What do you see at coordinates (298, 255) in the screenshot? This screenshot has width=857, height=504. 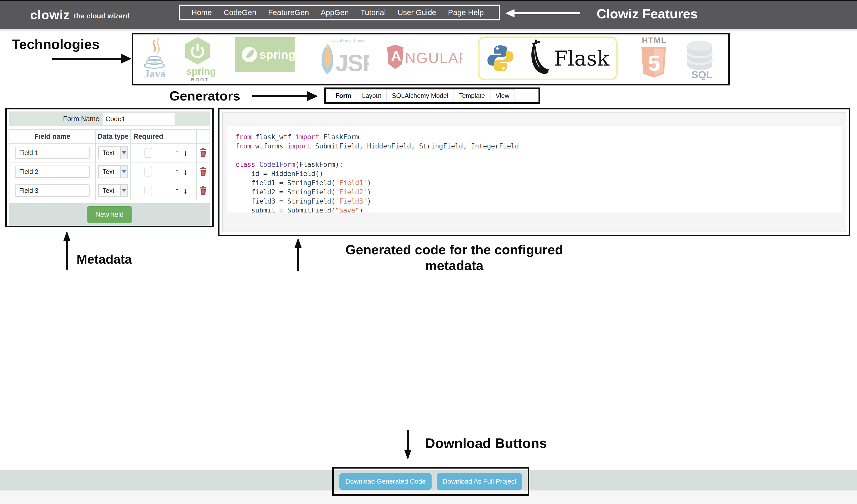 I see `generated-code-up-arrow-icon` at bounding box center [298, 255].